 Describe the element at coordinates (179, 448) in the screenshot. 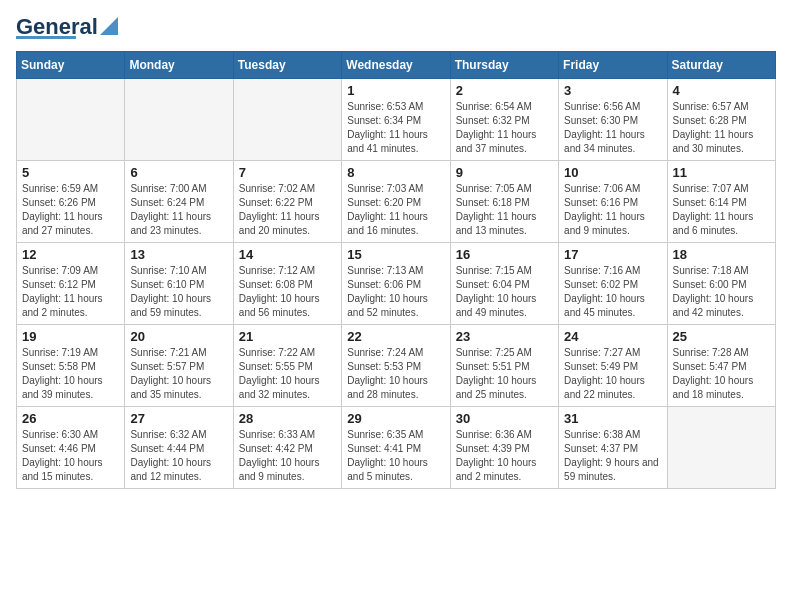

I see `calendar-cell: 27Sunrise: 6:32 AM Sunset: 4:44 PM Dayli…` at that location.